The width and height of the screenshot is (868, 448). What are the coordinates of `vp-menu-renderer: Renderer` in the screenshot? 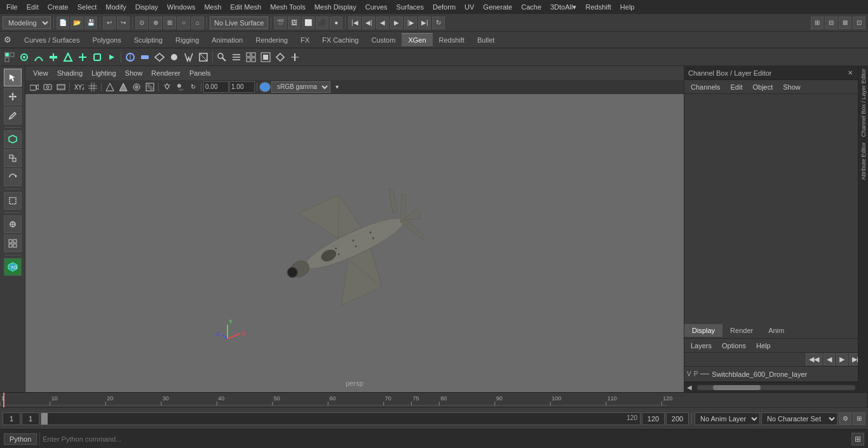 It's located at (166, 73).